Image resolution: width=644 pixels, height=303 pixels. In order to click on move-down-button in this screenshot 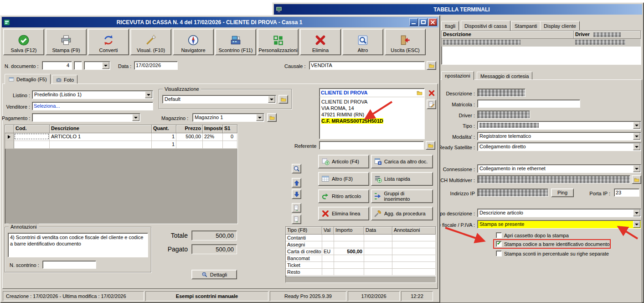, I will do `click(296, 194)`.